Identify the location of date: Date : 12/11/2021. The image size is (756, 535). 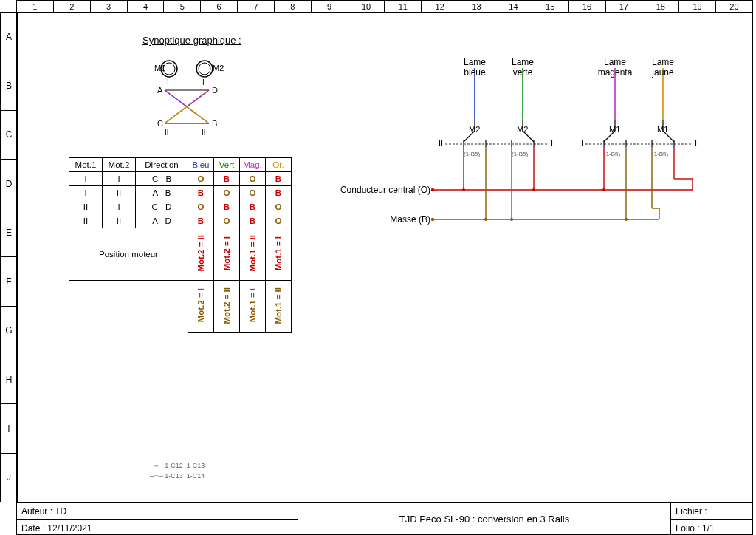
(157, 528).